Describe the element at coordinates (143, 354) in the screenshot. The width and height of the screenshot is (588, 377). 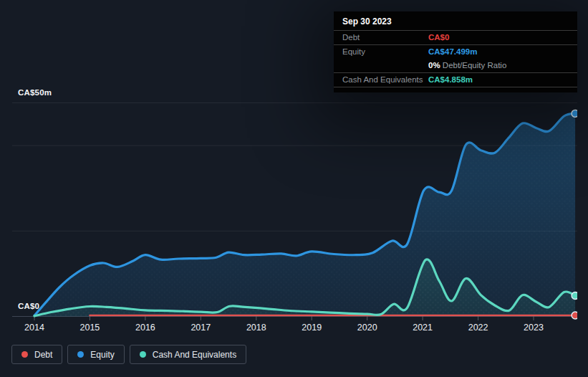
I see `cash-color-dot-icon` at that location.